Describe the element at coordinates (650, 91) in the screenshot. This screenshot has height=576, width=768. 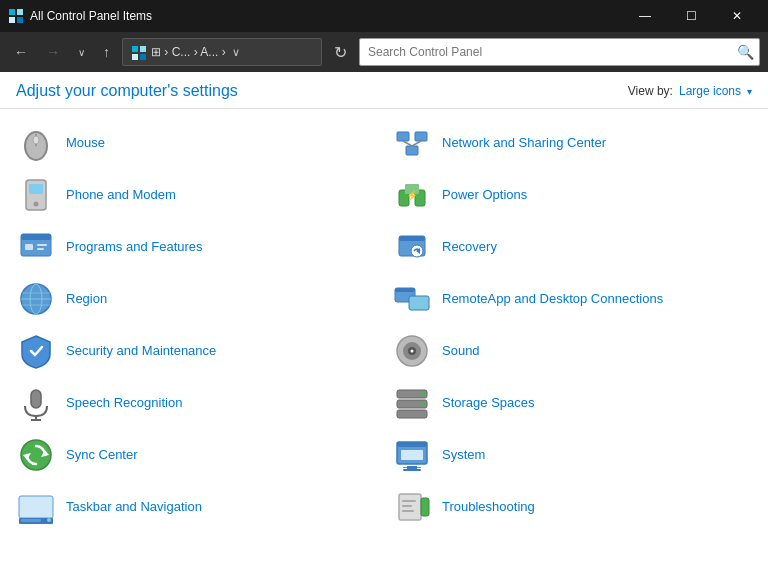
I see `viewby-label: View by:` at that location.